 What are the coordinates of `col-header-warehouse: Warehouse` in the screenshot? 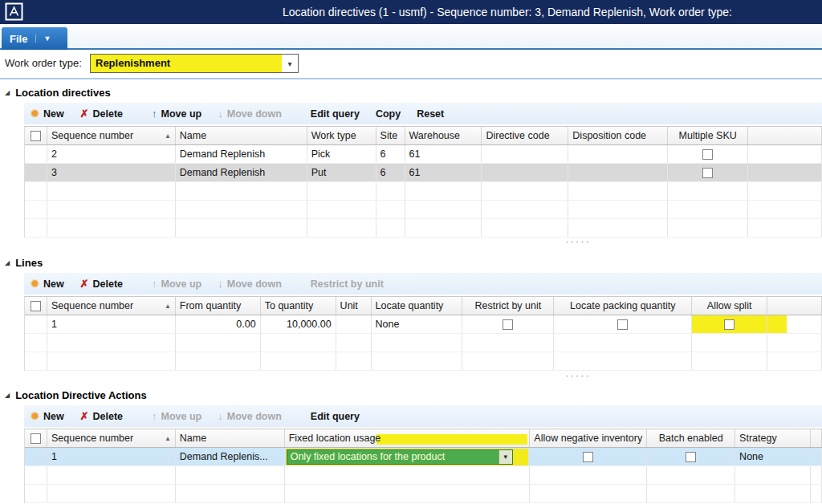 It's located at (444, 136).